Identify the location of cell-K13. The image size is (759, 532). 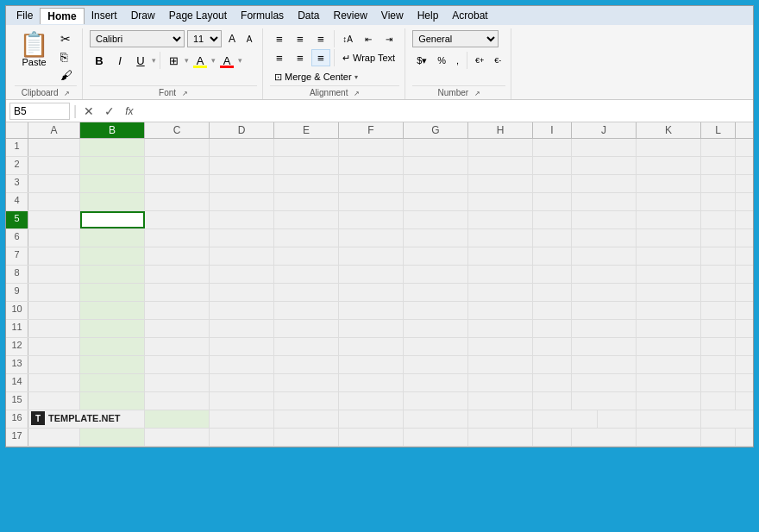
(669, 365).